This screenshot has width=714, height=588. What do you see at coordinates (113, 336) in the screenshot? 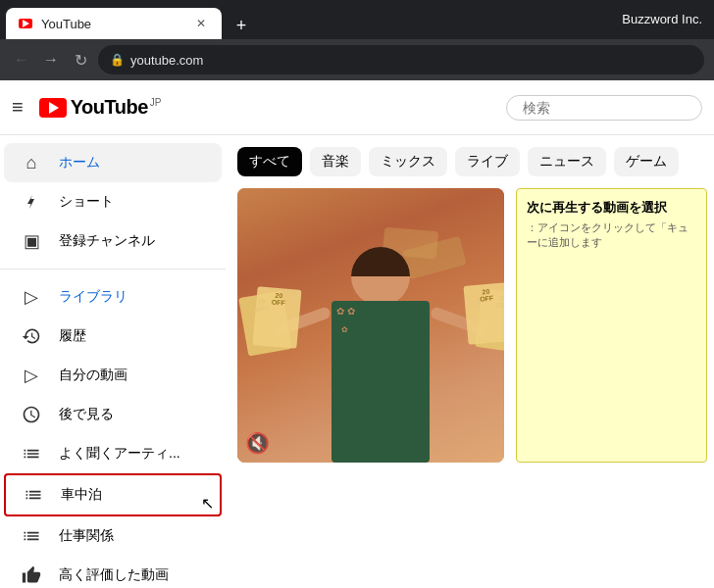
I see `sidebar-item-history: 履歴` at bounding box center [113, 336].